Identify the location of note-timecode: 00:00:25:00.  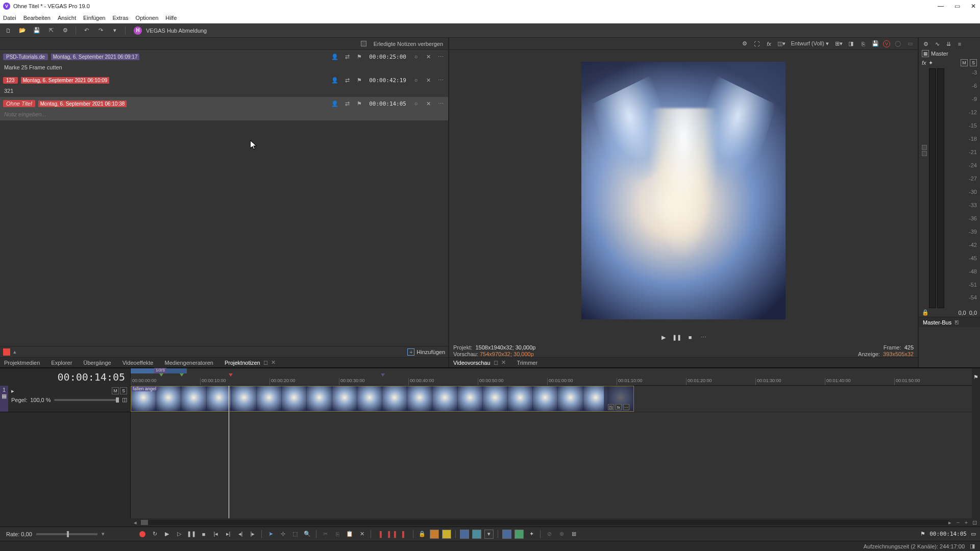
(388, 57).